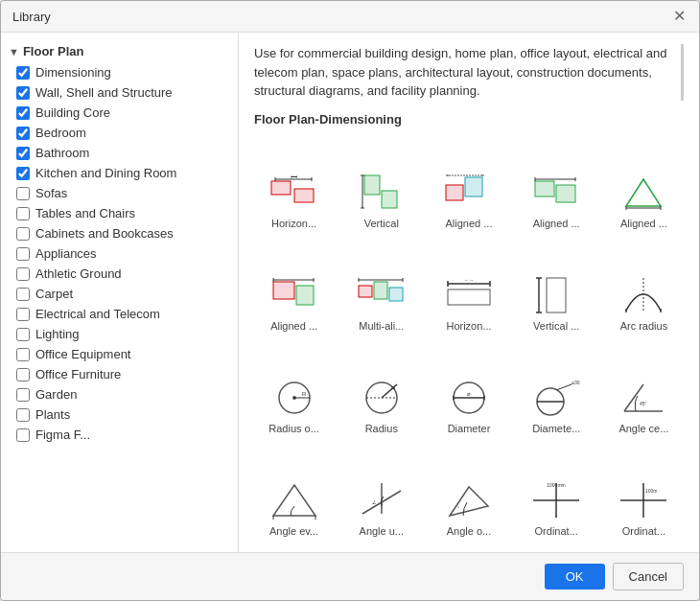 The width and height of the screenshot is (700, 601). I want to click on cancel-button: Cancel, so click(648, 577).